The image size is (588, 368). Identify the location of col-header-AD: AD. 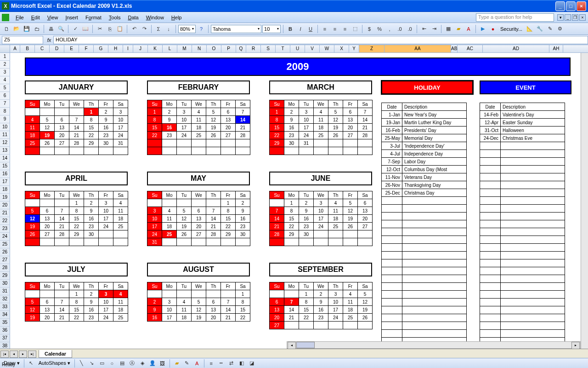
(516, 49).